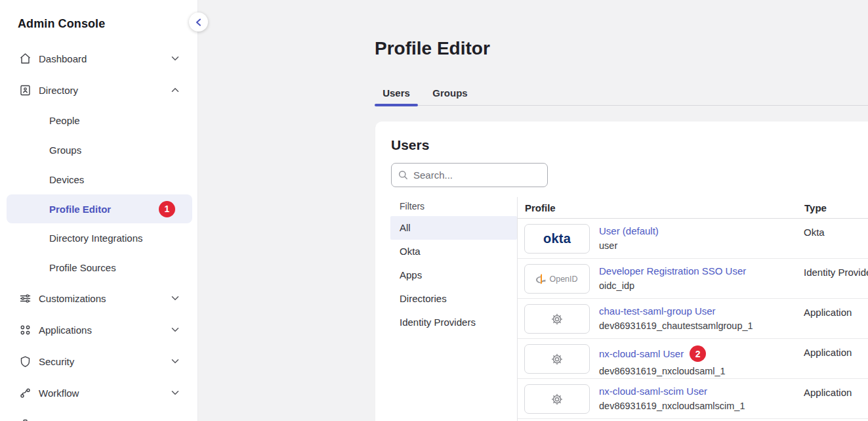 The image size is (868, 421). I want to click on sidebar-item-security: Security, so click(98, 361).